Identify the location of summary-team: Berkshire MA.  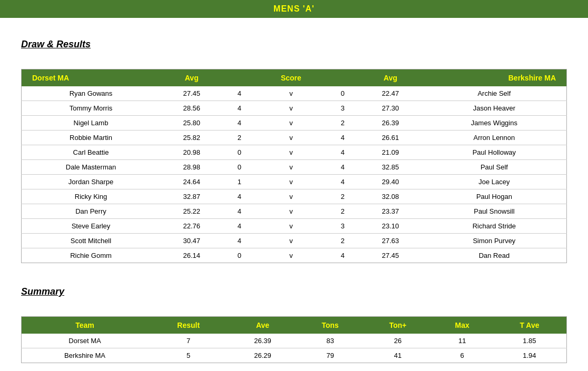
(85, 356).